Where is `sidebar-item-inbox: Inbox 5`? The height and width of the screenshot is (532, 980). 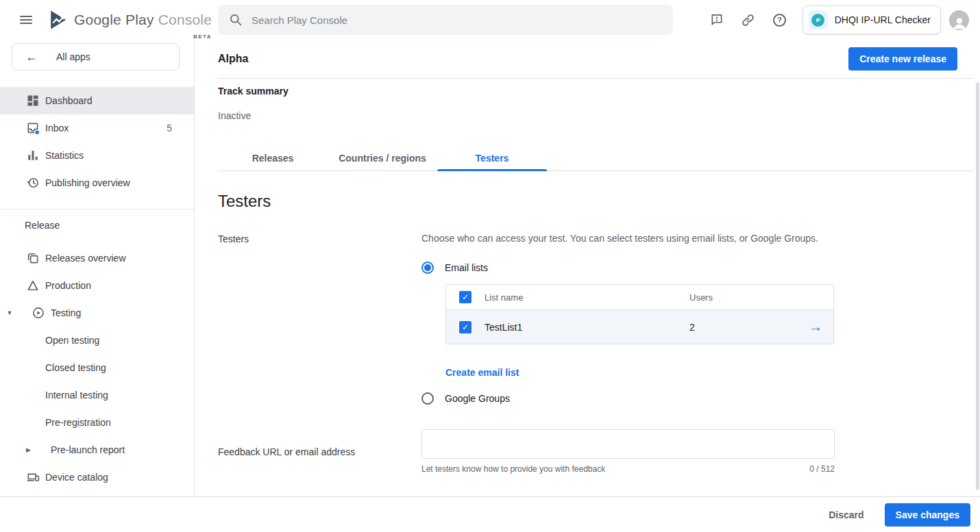
sidebar-item-inbox: Inbox 5 is located at coordinates (97, 128).